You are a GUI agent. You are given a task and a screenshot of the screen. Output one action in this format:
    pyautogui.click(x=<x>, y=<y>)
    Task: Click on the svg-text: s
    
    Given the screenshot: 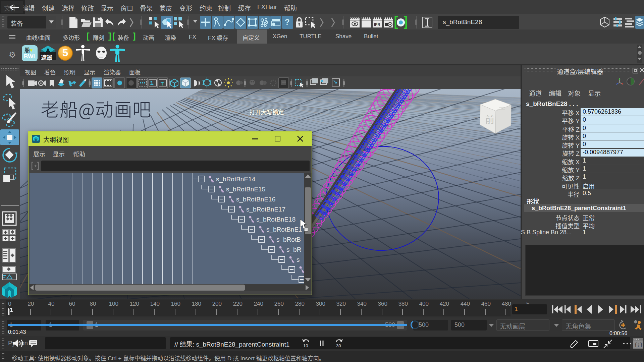 What is the action you would take?
    pyautogui.click(x=298, y=259)
    